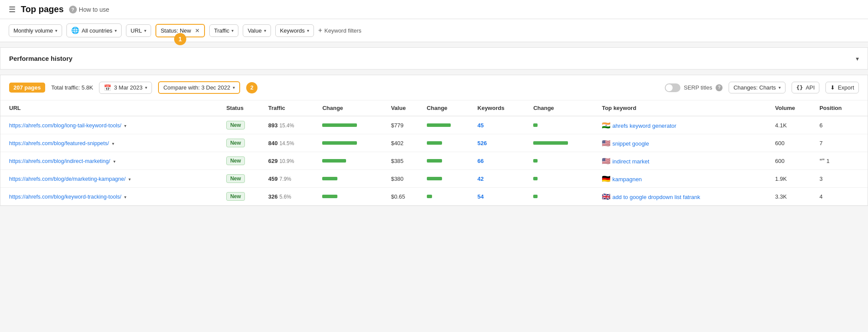 The width and height of the screenshot is (868, 332). I want to click on value-cell: $380, so click(409, 179).